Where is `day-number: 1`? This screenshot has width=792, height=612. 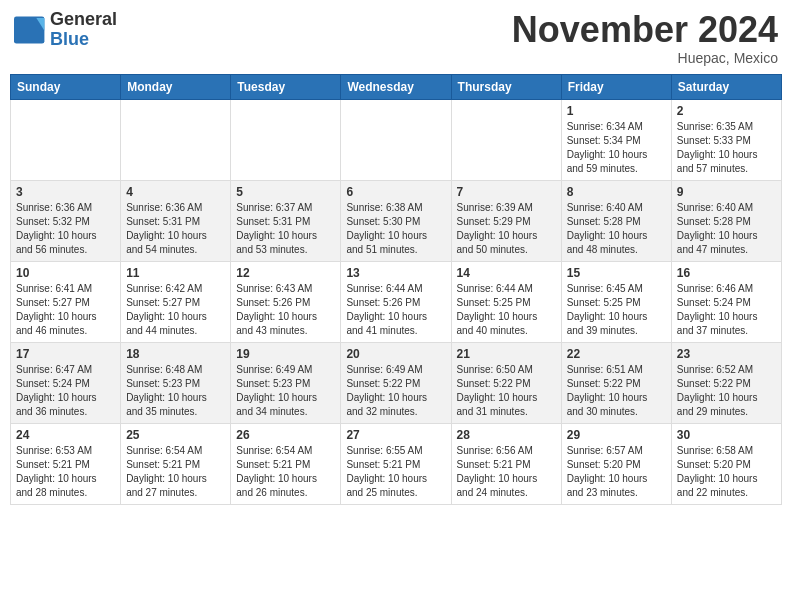 day-number: 1 is located at coordinates (616, 111).